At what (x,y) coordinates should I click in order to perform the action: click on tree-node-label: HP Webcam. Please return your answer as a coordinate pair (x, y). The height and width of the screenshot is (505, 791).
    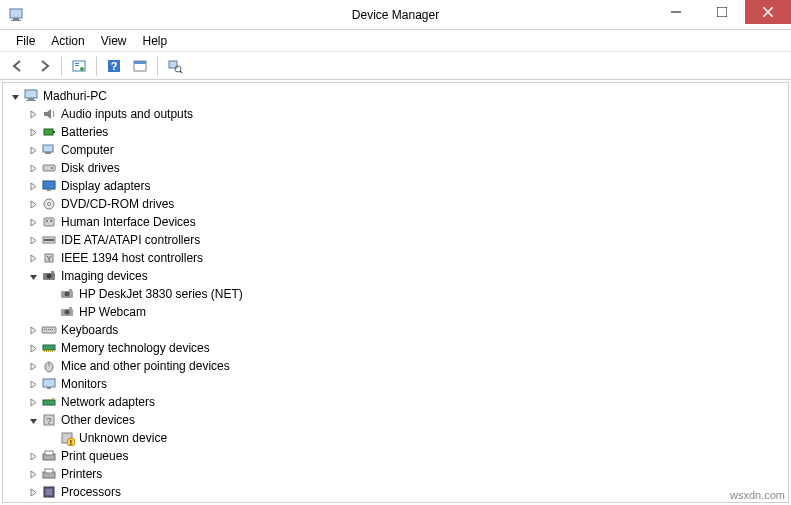
    Looking at the image, I should click on (112, 312).